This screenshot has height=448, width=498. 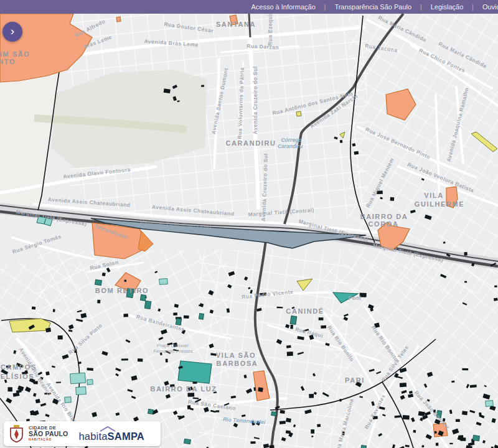 What do you see at coordinates (439, 204) in the screenshot?
I see `map-label: GUILHERME` at bounding box center [439, 204].